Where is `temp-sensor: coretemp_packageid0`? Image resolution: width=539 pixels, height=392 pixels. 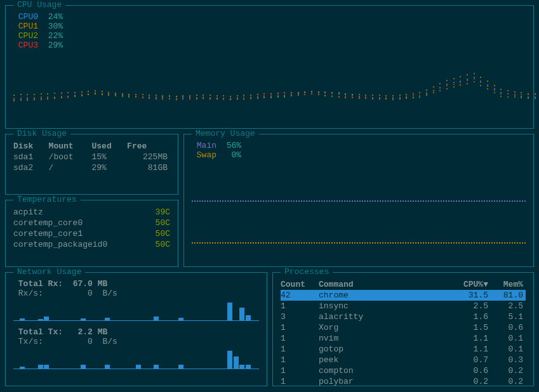 temp-sensor: coretemp_packageid0 is located at coordinates (60, 245).